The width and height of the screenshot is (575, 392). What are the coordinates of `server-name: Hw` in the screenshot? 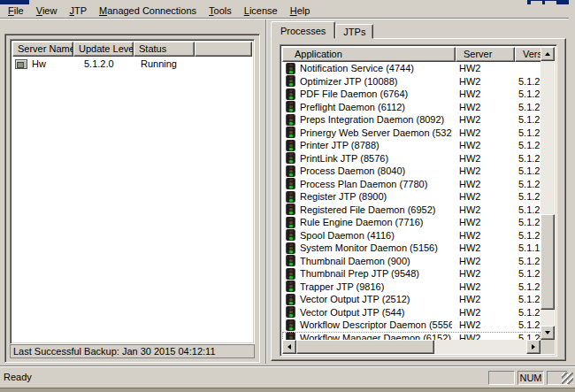 It's located at (39, 64).